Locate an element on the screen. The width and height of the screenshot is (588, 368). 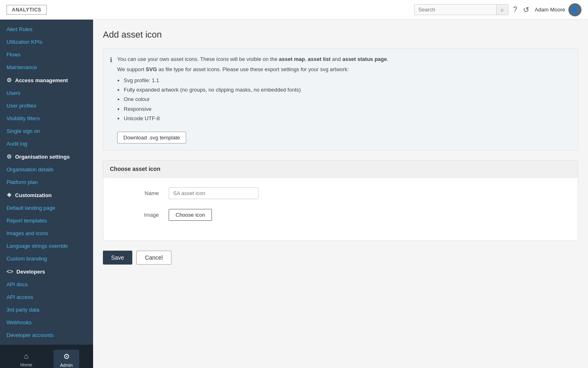
info-line-2: We support SVG as file type for asset ic… is located at coordinates (253, 70).